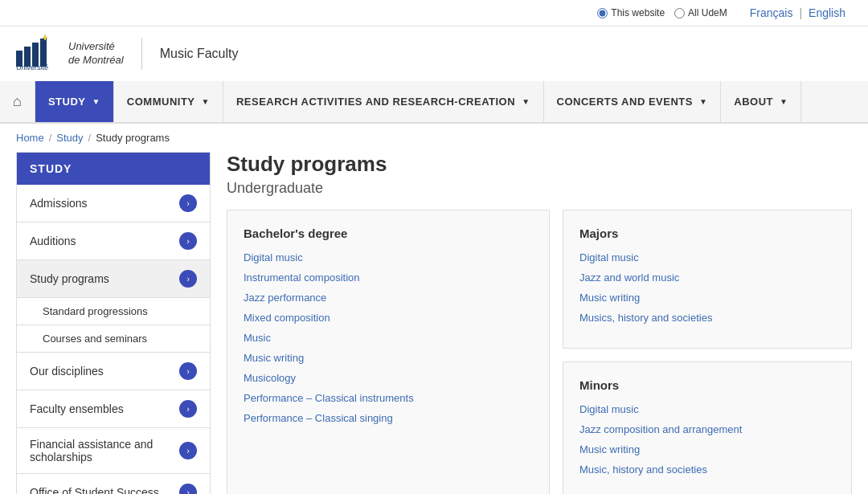 Image resolution: width=868 pixels, height=494 pixels. Describe the element at coordinates (188, 203) in the screenshot. I see `sidebar-admissions-arrow: ›` at that location.